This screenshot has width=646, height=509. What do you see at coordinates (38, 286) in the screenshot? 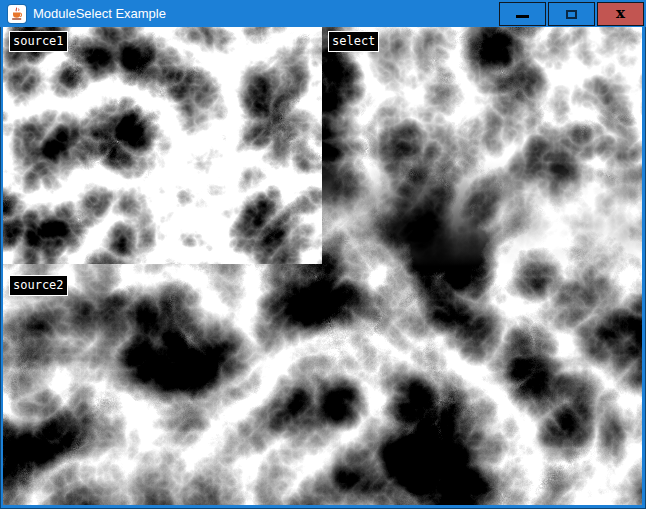
I see `label-source2: source2` at bounding box center [38, 286].